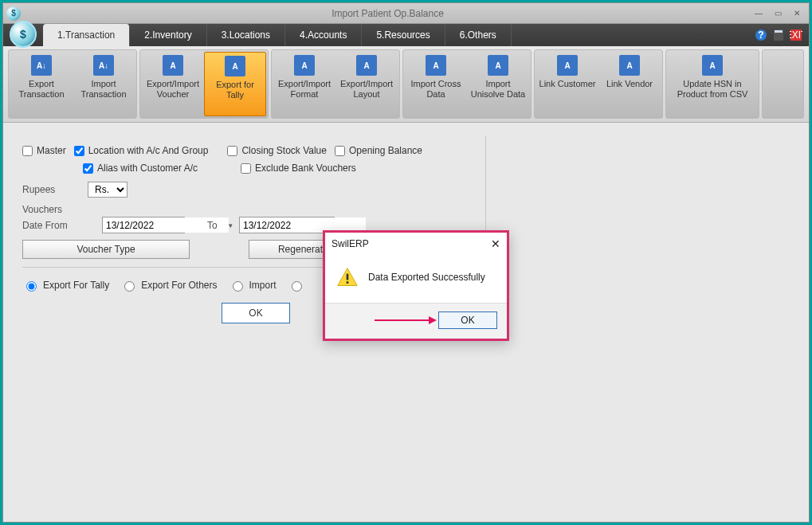  What do you see at coordinates (406, 84) in the screenshot?
I see `ribbon: A↓Export Transaction A↓Import Transactio…` at bounding box center [406, 84].